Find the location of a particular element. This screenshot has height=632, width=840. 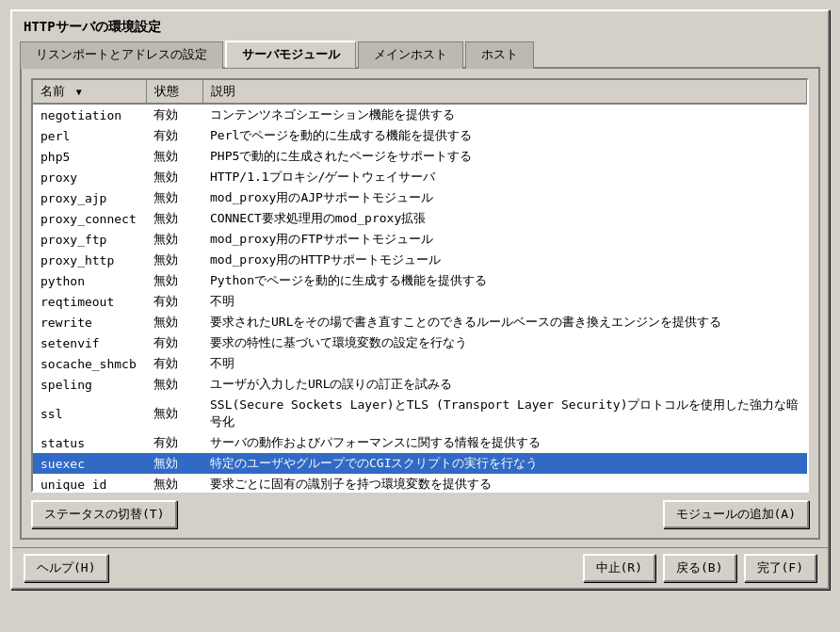

cell-module-name: socache_shmcb is located at coordinates (89, 364).